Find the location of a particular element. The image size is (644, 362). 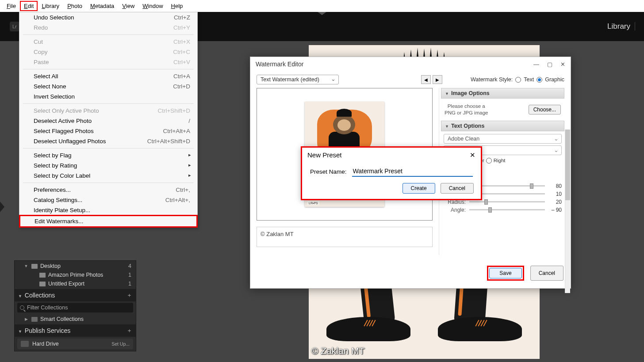

menu-library: Library is located at coordinates (50, 6).